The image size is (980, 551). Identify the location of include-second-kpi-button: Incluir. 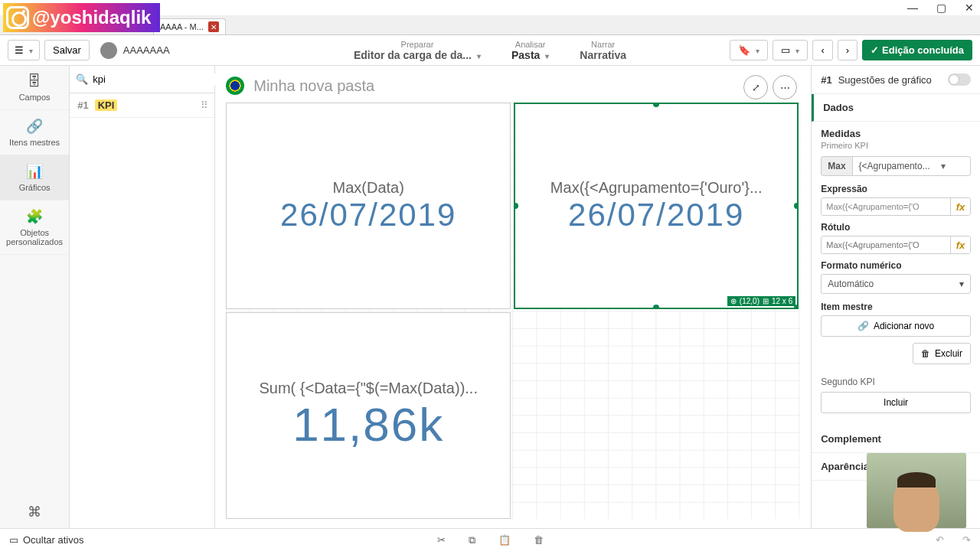
(896, 403).